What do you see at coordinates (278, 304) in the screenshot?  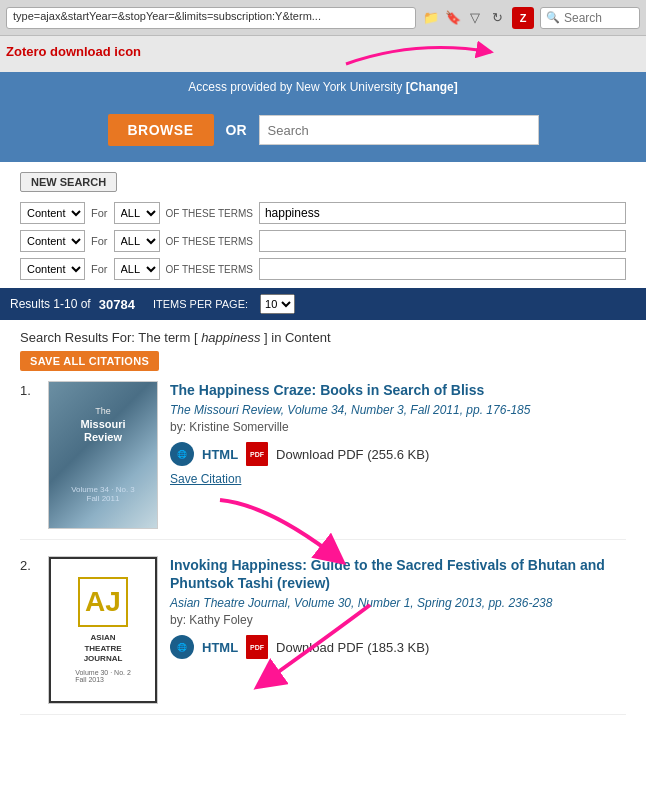 I see `per-page-select: 102550` at bounding box center [278, 304].